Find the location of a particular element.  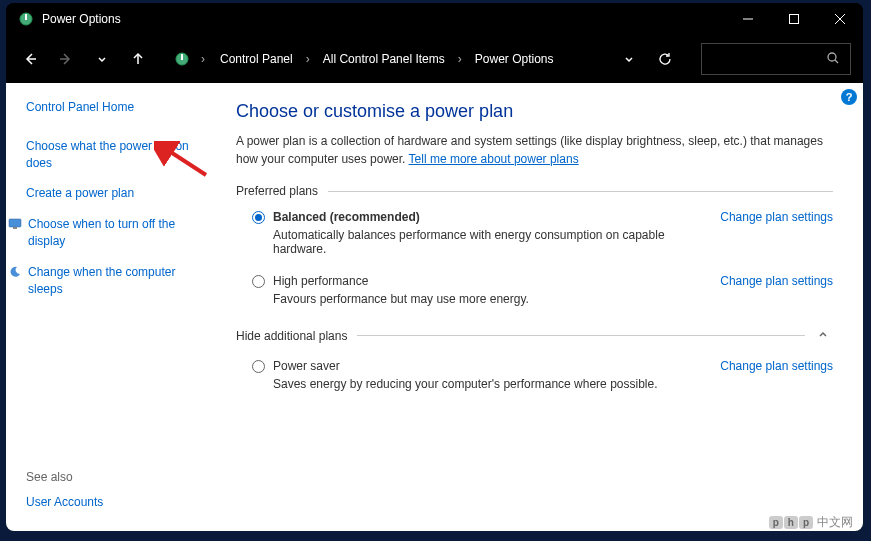

close-button is located at coordinates (840, 19).